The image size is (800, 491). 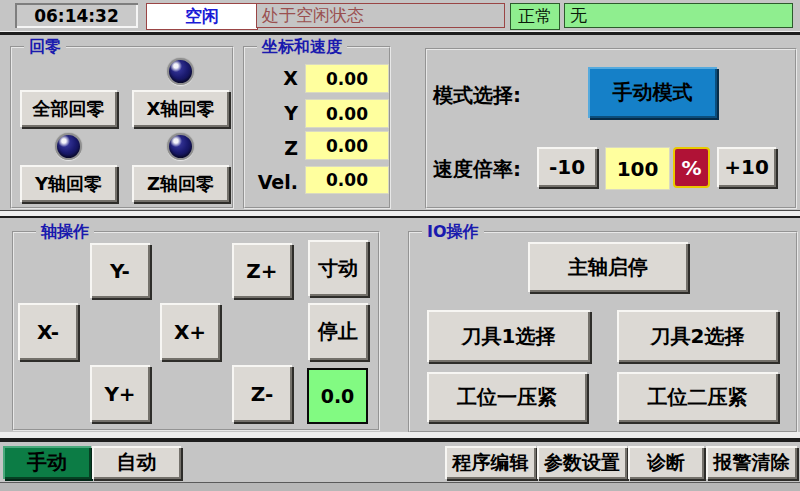 What do you see at coordinates (338, 332) in the screenshot?
I see `stop-button: 停止` at bounding box center [338, 332].